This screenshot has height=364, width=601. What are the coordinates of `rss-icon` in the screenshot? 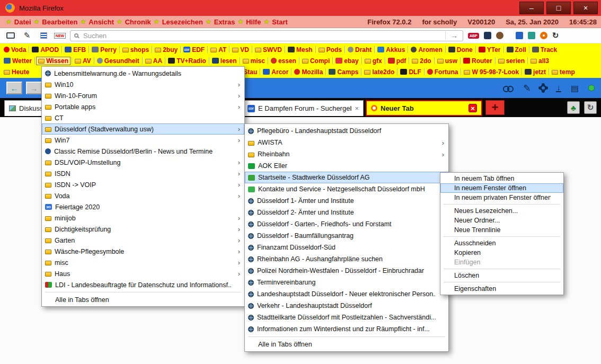 It's located at (544, 35).